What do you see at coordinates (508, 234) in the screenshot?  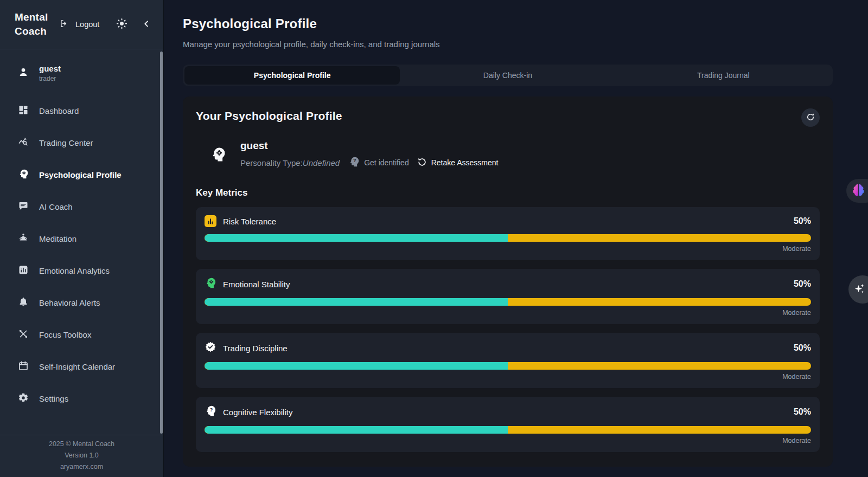 I see `metric-risk-tolerance: Risk Tolerance 50% Moderate` at bounding box center [508, 234].